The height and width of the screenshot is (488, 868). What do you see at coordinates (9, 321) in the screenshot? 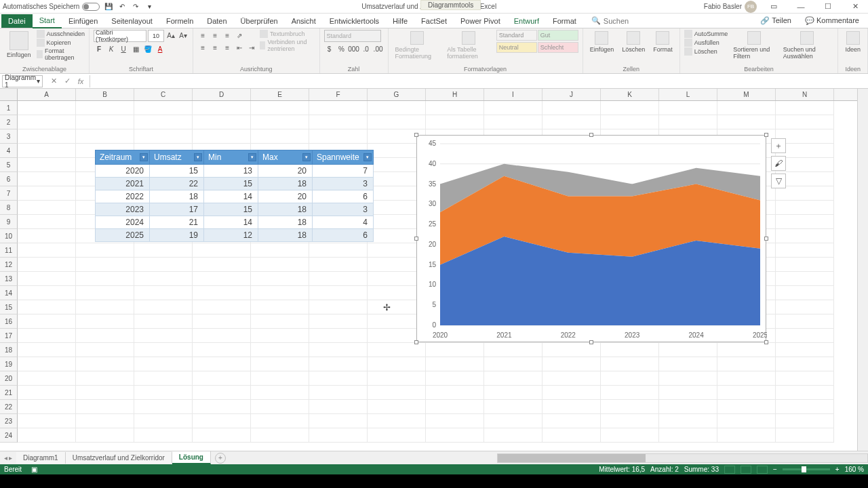
I see `row-header: 16` at bounding box center [9, 321].